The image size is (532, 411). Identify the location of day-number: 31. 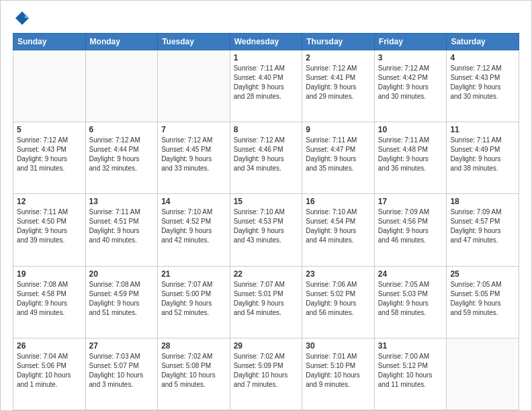
(411, 346).